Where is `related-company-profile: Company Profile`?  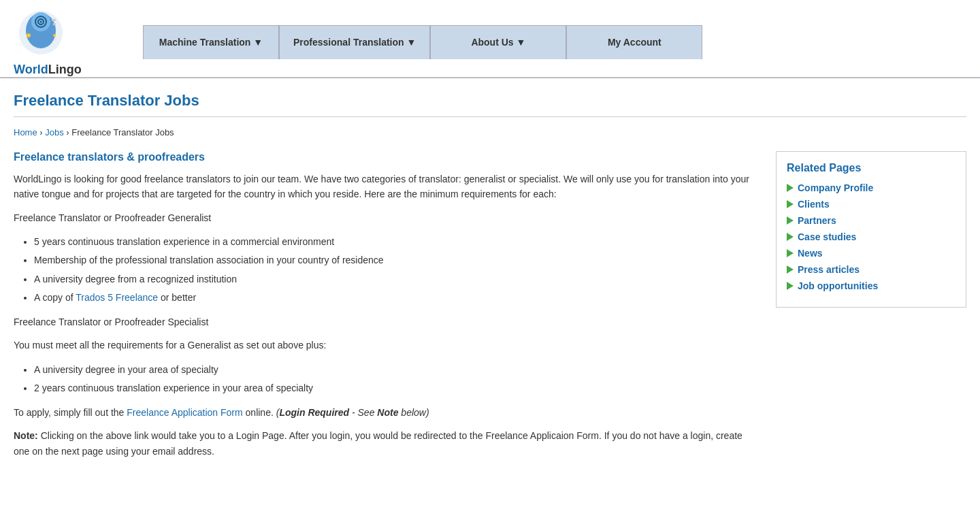 related-company-profile: Company Profile is located at coordinates (836, 188).